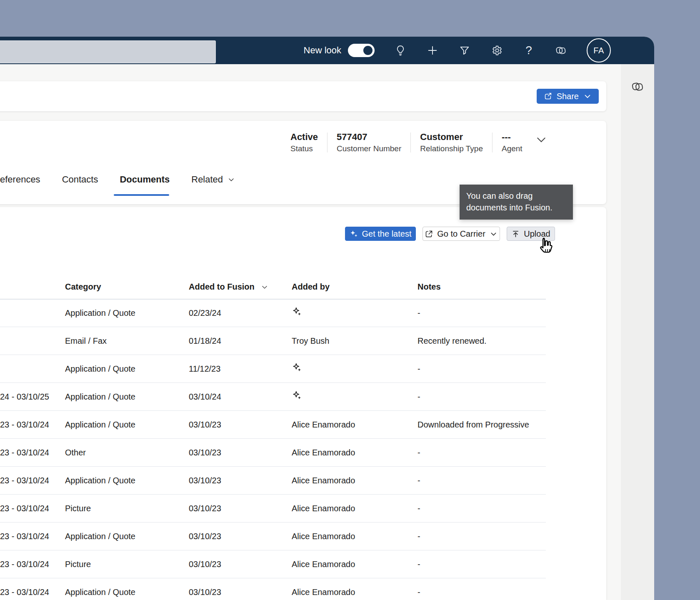  I want to click on go-to-carrier-button: Go to Carrier, so click(461, 234).